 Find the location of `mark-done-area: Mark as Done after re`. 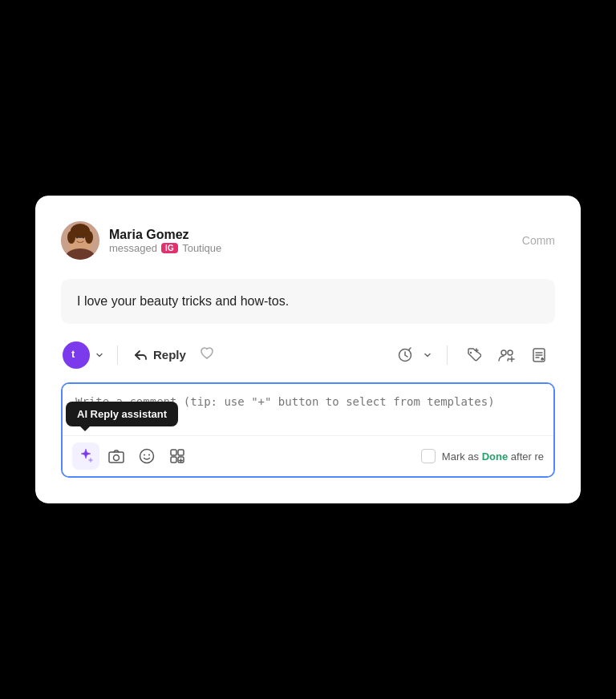

mark-done-area: Mark as Done after re is located at coordinates (483, 456).